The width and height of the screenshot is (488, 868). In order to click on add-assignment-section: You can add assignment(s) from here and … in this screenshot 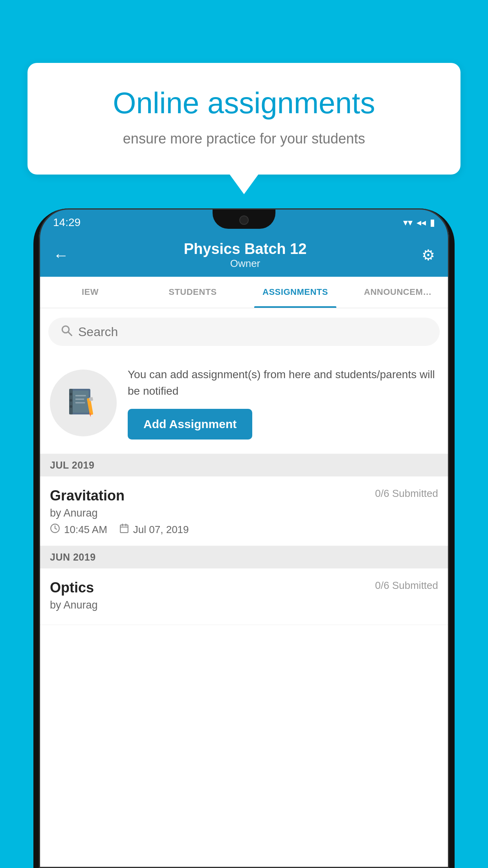, I will do `click(244, 403)`.